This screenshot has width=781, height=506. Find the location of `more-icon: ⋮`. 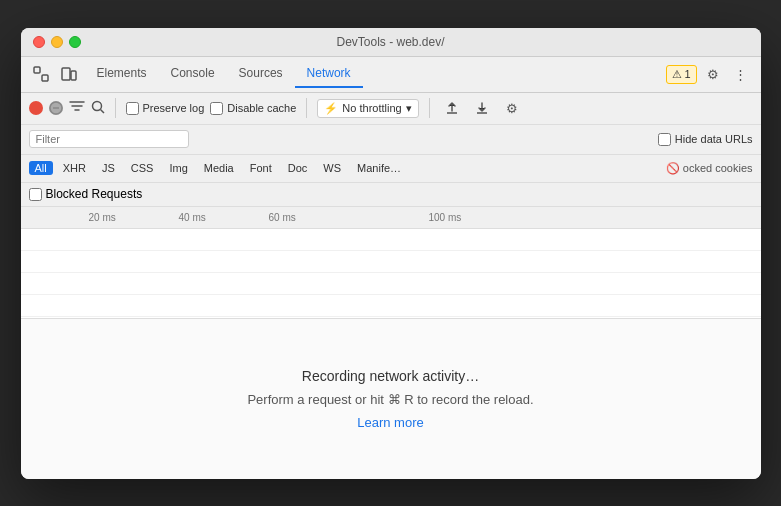

more-icon: ⋮ is located at coordinates (741, 74).